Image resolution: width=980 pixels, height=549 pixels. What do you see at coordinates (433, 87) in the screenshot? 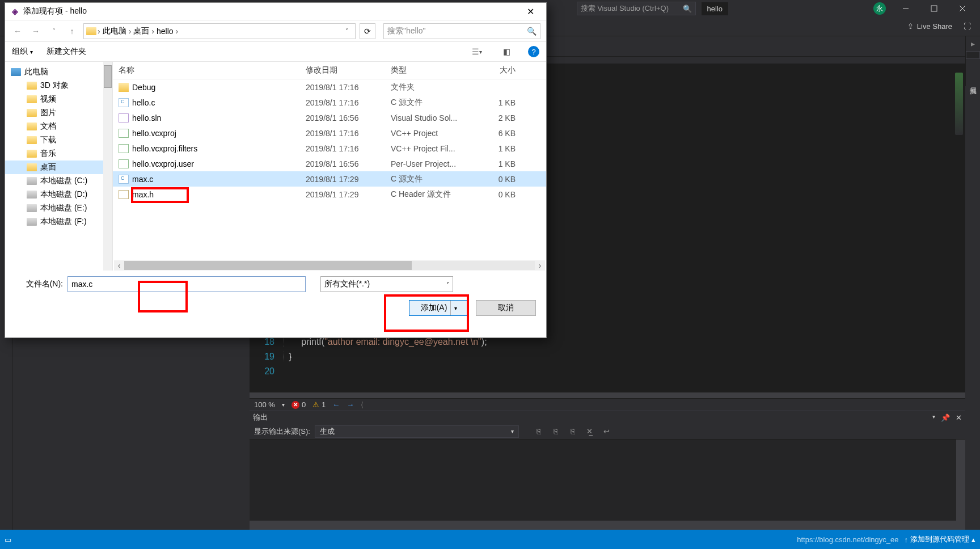
I see `file-type: 文件夹` at bounding box center [433, 87].